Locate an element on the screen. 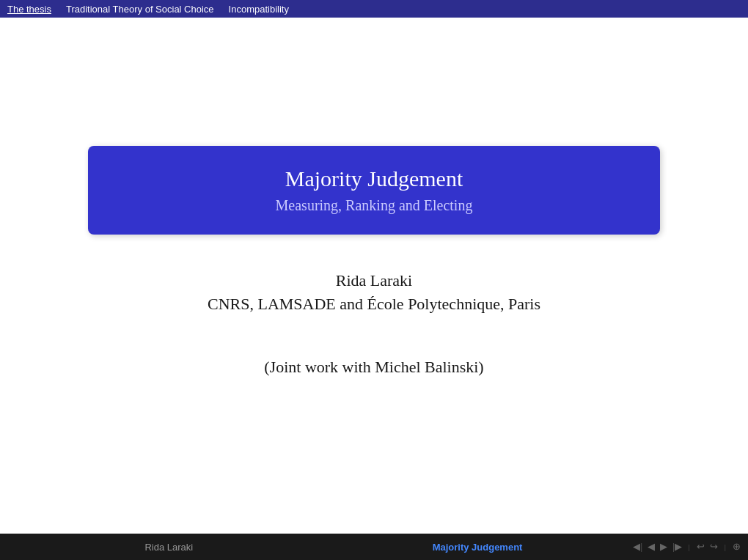 The image size is (748, 560). author-name: Rida Laraki is located at coordinates (374, 281).